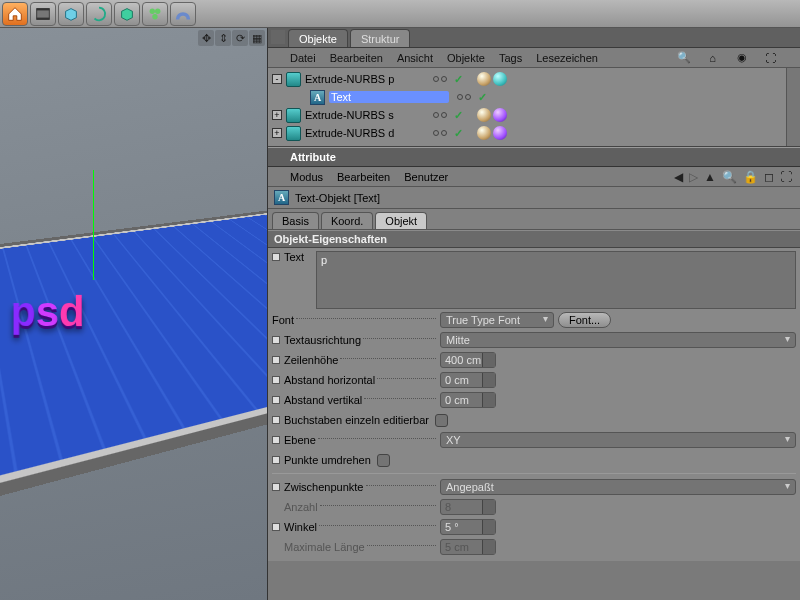  What do you see at coordinates (769, 177) in the screenshot?
I see `new-icon: ◻` at bounding box center [769, 177].